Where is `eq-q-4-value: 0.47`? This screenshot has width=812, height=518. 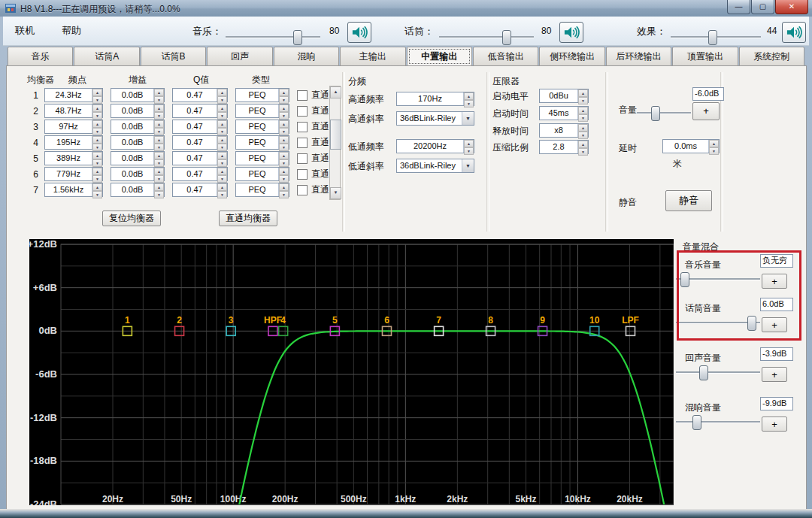 eq-q-4-value: 0.47 is located at coordinates (195, 143).